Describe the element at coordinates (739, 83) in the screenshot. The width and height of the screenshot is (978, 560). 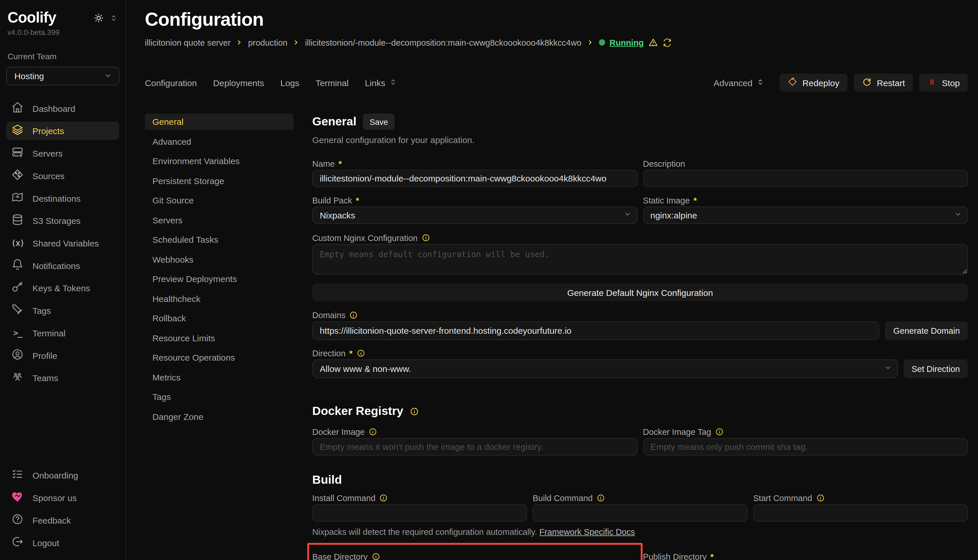
I see `advanced-toggle: Advanced` at that location.